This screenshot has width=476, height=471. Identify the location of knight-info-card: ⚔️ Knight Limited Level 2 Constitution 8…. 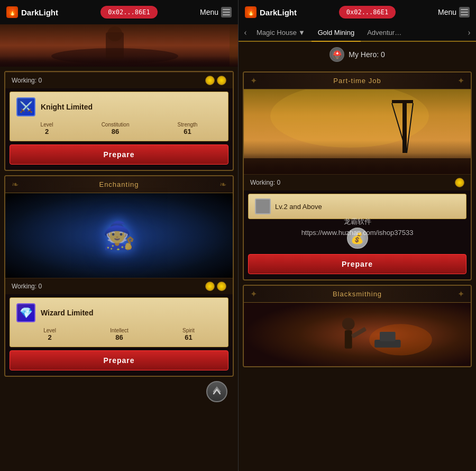
(119, 116).